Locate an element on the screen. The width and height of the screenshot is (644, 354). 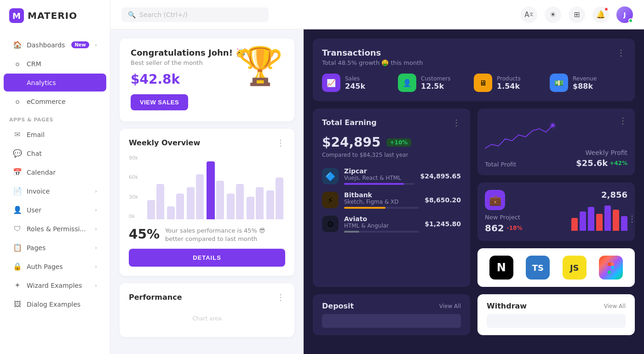
bar-chart: 90k 60k 30k 0k is located at coordinates (207, 187).